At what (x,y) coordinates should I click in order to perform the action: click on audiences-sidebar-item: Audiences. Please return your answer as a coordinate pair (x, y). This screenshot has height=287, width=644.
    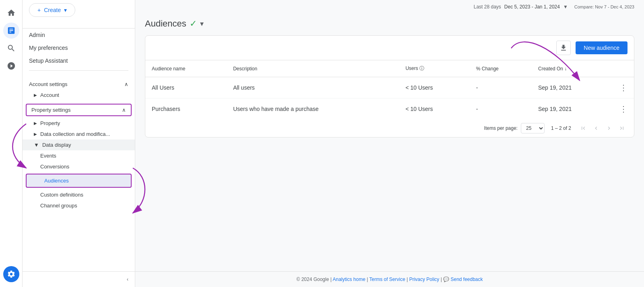
    Looking at the image, I should click on (79, 181).